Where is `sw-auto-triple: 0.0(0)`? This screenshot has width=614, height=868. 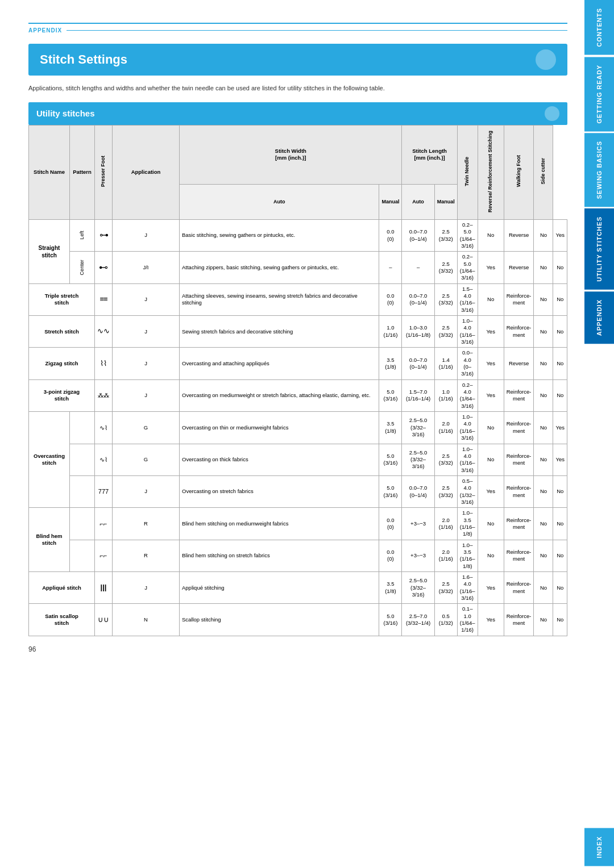 sw-auto-triple: 0.0(0) is located at coordinates (391, 299).